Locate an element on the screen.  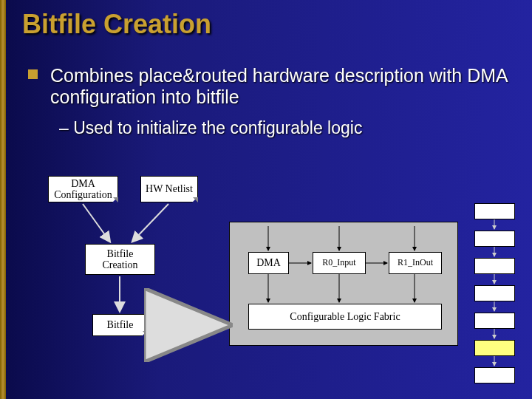
box-hw-netlist: HW Netlist is located at coordinates (169, 189).